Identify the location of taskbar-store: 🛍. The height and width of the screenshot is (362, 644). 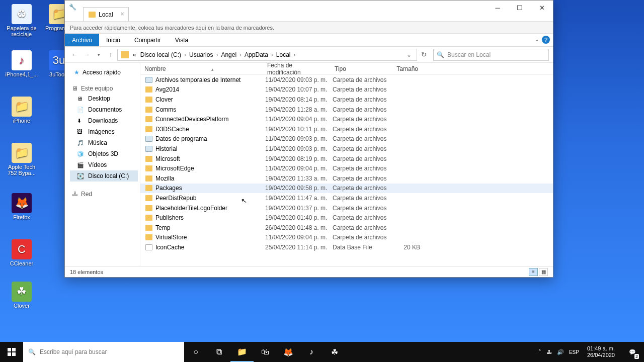
(265, 352).